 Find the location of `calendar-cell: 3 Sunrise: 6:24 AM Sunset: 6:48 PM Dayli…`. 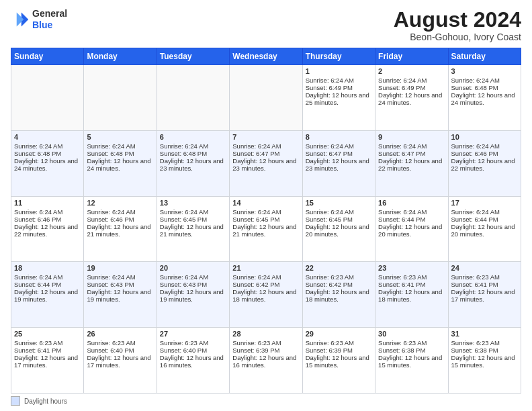

calendar-cell: 3 Sunrise: 6:24 AM Sunset: 6:48 PM Dayli… is located at coordinates (484, 98).